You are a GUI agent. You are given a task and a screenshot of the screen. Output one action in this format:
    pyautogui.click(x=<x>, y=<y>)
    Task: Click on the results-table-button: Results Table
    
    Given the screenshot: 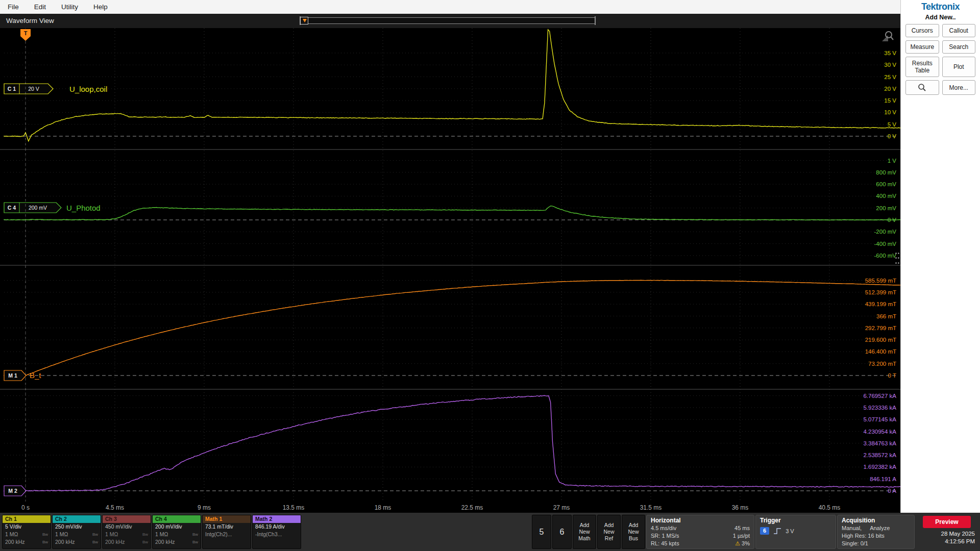 What is the action you would take?
    pyautogui.click(x=922, y=67)
    